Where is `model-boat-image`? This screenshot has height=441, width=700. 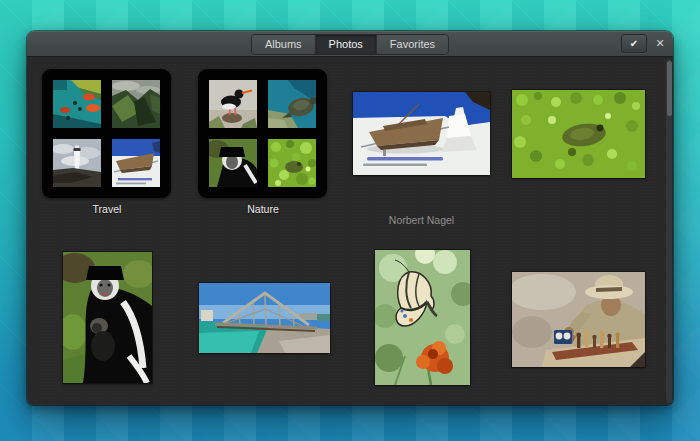
model-boat-image is located at coordinates (422, 134).